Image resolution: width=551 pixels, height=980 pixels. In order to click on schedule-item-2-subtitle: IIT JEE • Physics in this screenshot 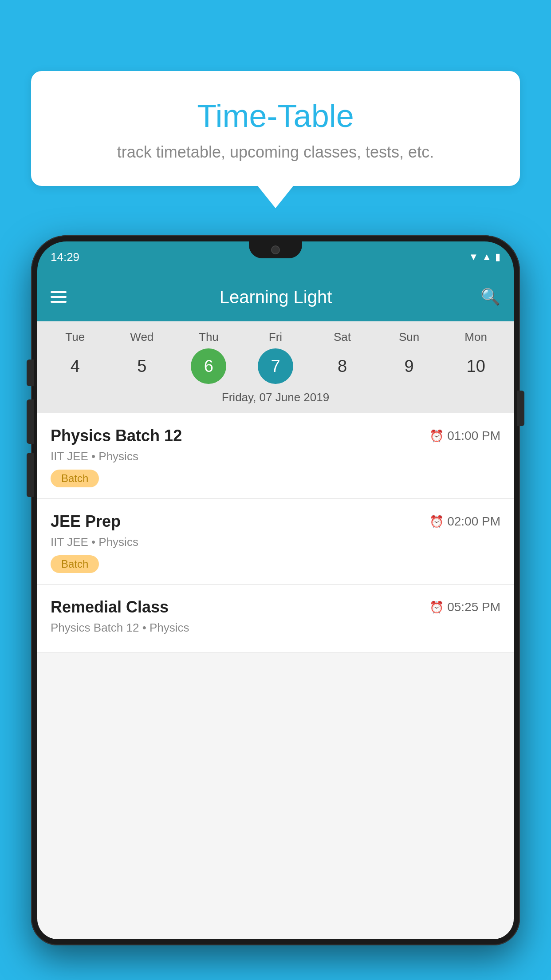, I will do `click(276, 542)`.